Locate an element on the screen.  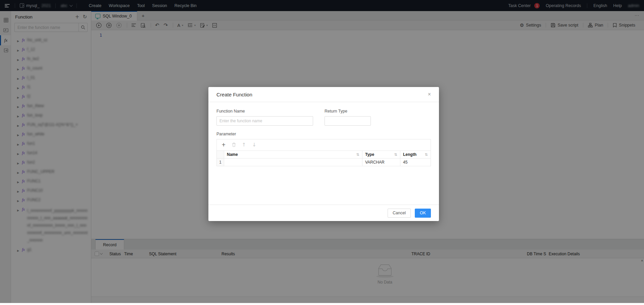
parameter-table: Name⇅ Type⇅ Length⇅ 1 VARCHAR 45 is located at coordinates (324, 159).